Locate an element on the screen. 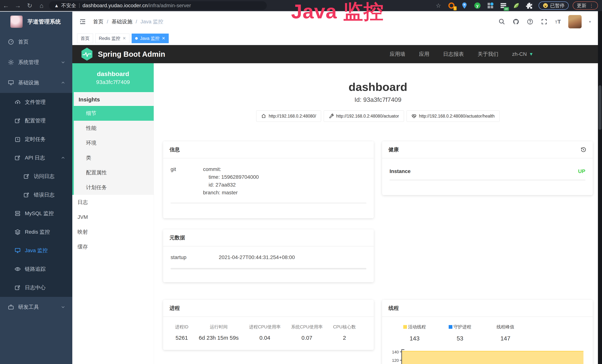 This screenshot has height=364, width=602. bookmark-star-icon: ☆ is located at coordinates (438, 5).